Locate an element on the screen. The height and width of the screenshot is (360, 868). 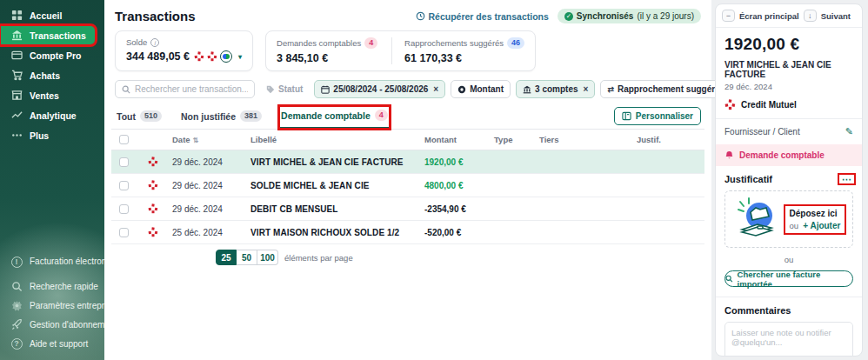
rapprochements-stat: Rapprochements suggérés 46 61 170,33 € is located at coordinates (464, 50).